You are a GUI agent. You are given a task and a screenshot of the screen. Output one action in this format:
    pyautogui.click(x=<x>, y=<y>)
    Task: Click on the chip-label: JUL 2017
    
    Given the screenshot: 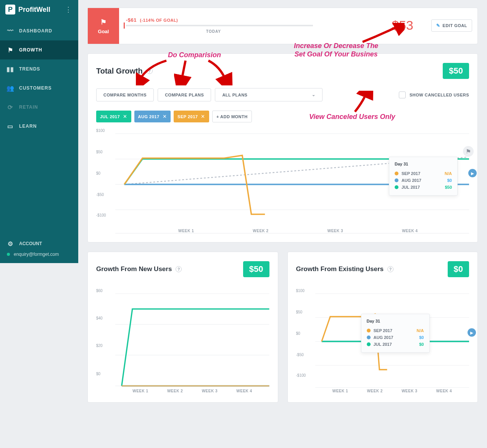 What is the action you would take?
    pyautogui.click(x=110, y=117)
    